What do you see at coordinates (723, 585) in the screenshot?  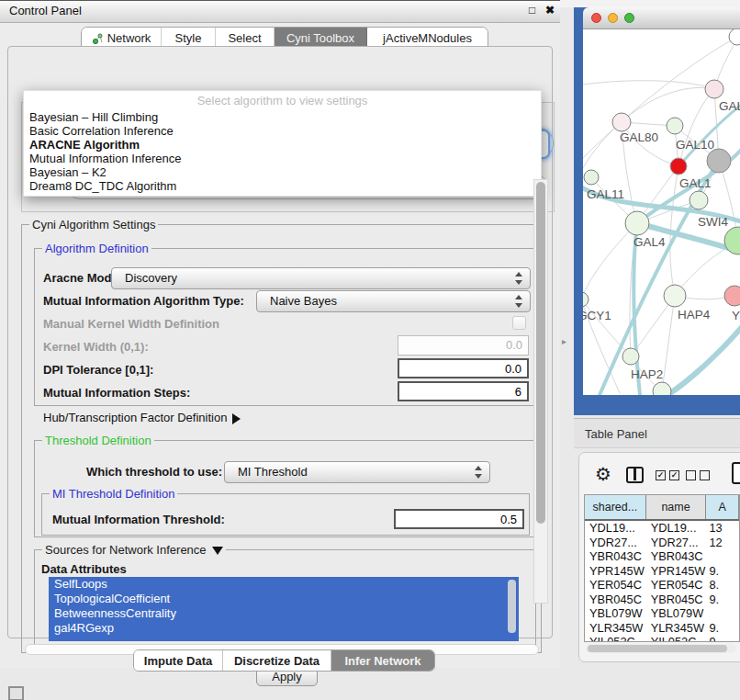 I see `table-cell: 8.` at bounding box center [723, 585].